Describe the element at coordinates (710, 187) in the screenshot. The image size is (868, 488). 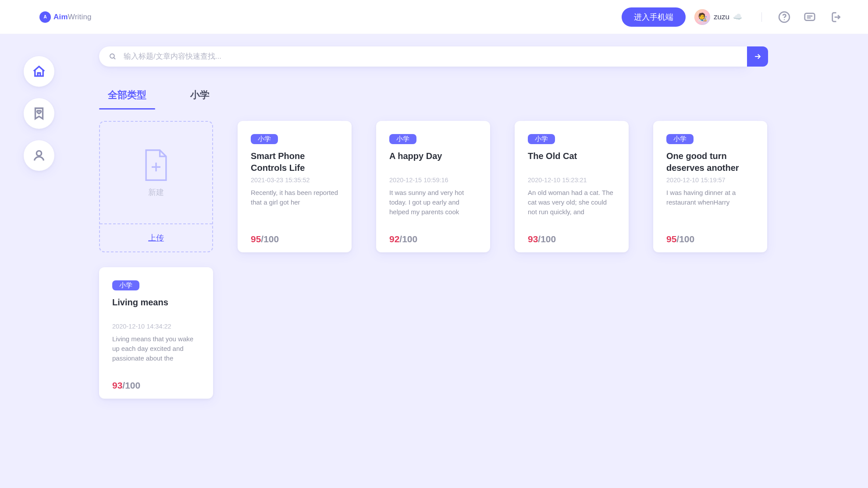
I see `essay-card: 小学One good turn deserves another2020-12-…` at that location.